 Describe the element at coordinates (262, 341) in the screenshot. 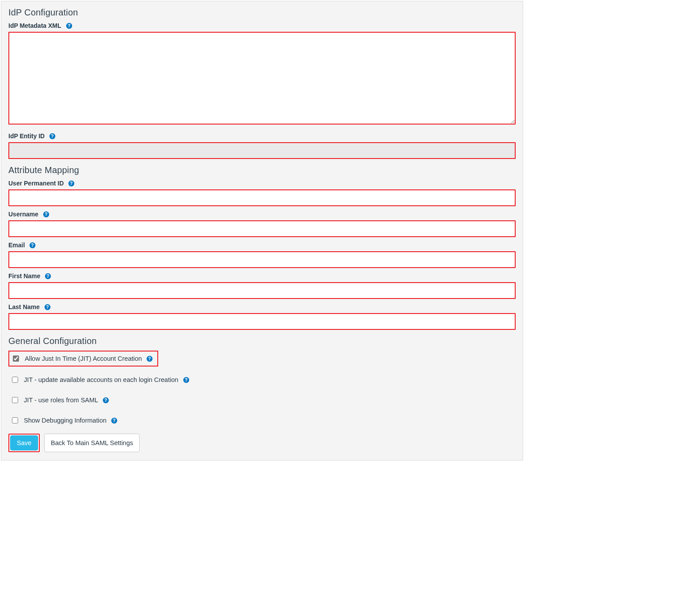

I see `section-general-configuration: General Configuration` at that location.